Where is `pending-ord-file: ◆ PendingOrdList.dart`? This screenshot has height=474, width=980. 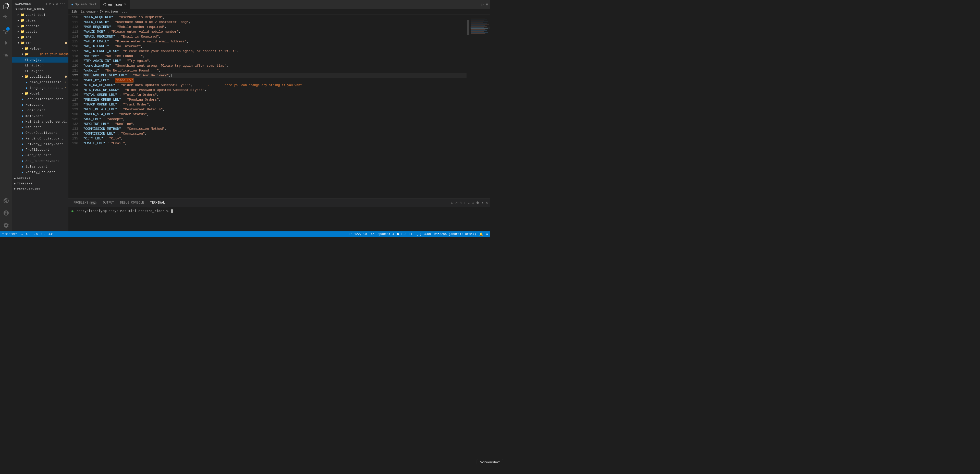 pending-ord-file: ◆ PendingOrdList.dart is located at coordinates (40, 139).